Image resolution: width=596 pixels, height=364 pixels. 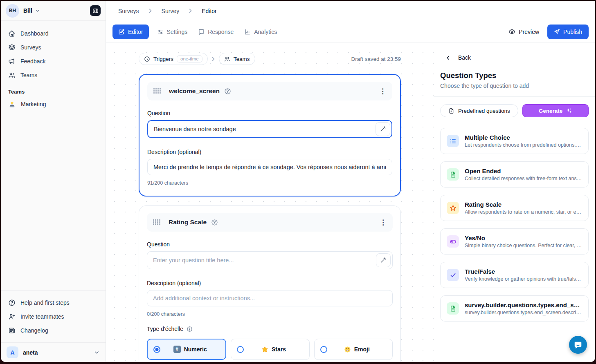 I want to click on info-circle-icon, so click(x=190, y=329).